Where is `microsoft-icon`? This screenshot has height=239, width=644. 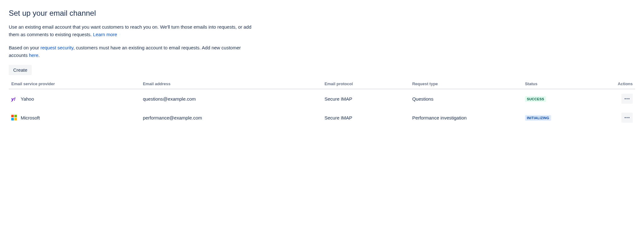
microsoft-icon is located at coordinates (14, 118).